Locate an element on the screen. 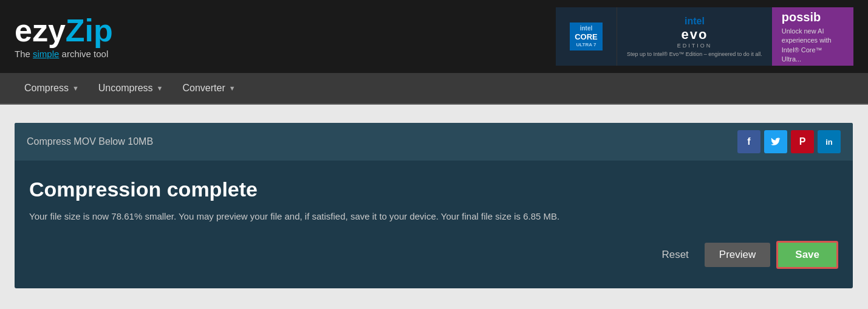  compression-title: Compression complete is located at coordinates (434, 190).